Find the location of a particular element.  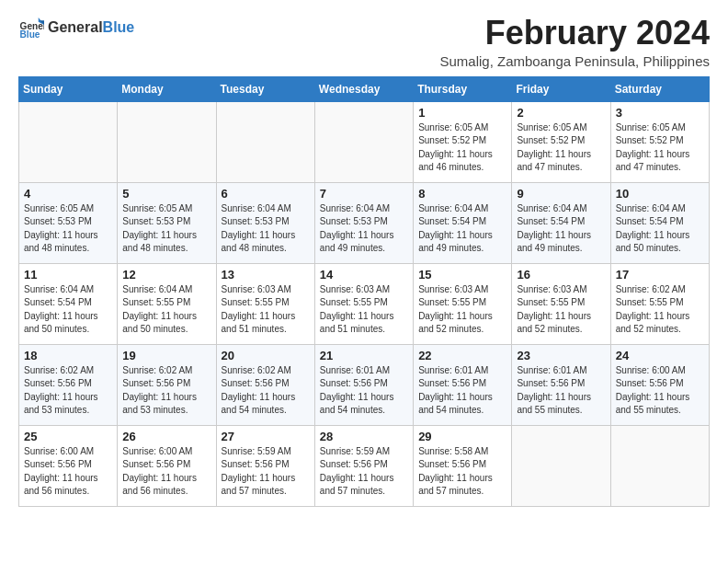

calendar-cell: 12Sunrise: 6:04 AM Sunset: 5:55 PM Dayli… is located at coordinates (167, 304).